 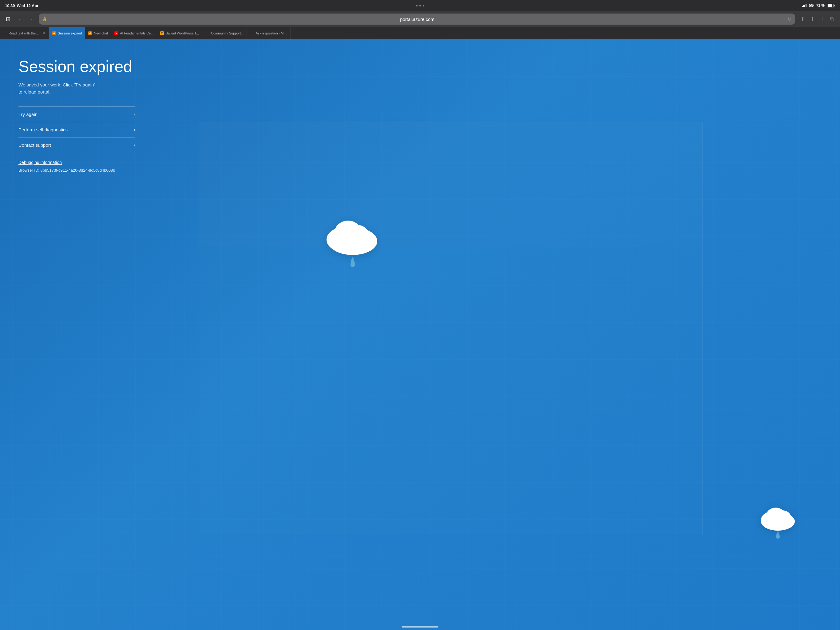 I want to click on page-title: Session expired, so click(x=77, y=66).